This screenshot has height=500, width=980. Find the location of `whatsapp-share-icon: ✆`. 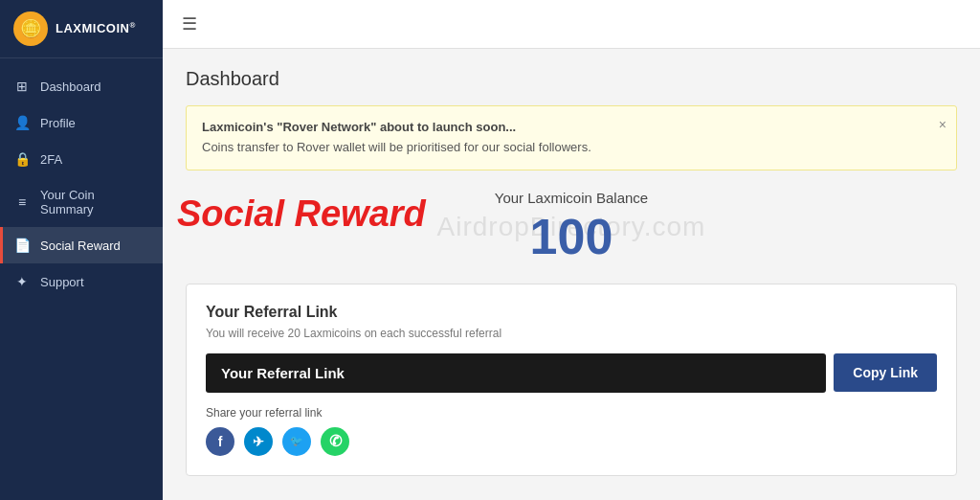

whatsapp-share-icon: ✆ is located at coordinates (335, 442).